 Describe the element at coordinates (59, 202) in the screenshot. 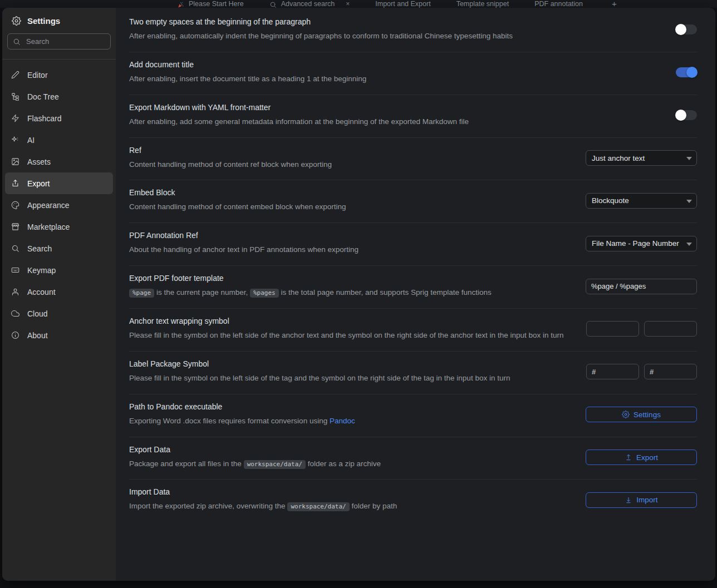

I see `sidebar-nav: EditorDoc TreeFlashcardAIAssetsExportApp…` at that location.